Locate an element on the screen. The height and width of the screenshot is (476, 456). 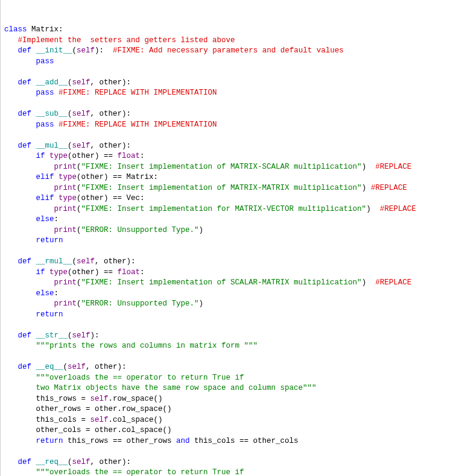
code-line: def __str__(self): is located at coordinates (230, 336).